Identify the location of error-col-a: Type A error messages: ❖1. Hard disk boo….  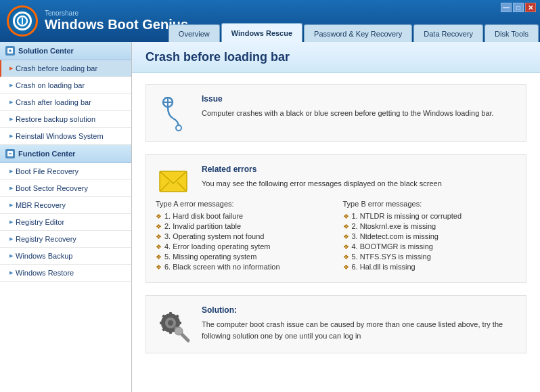
(242, 236).